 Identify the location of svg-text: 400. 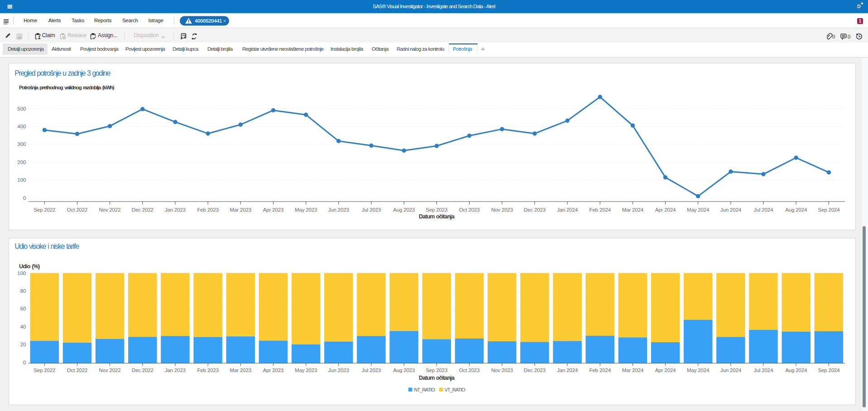
(22, 126).